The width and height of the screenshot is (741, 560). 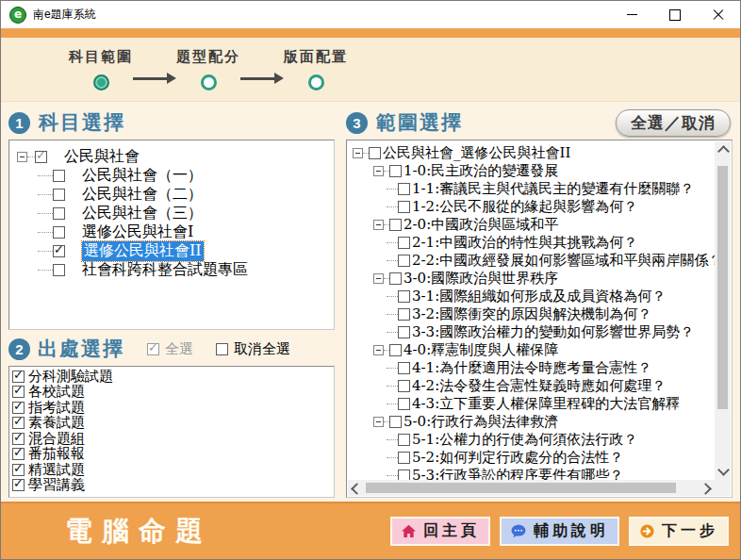 I want to click on tree-row-topic: 1-1:審議民主與代議民主的變遷有什麼關聯？, so click(x=532, y=189).